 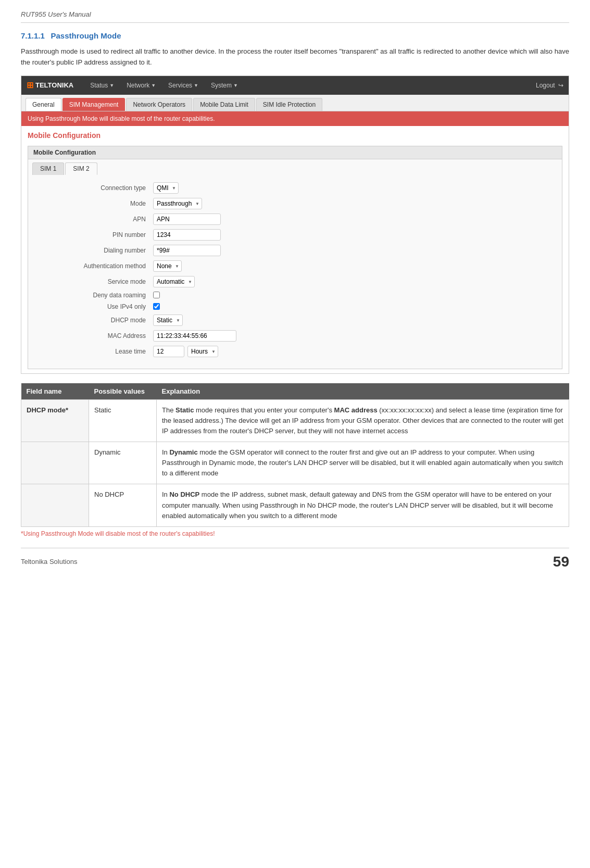 What do you see at coordinates (295, 266) in the screenshot?
I see `form-row-auth: Authentication method None` at bounding box center [295, 266].